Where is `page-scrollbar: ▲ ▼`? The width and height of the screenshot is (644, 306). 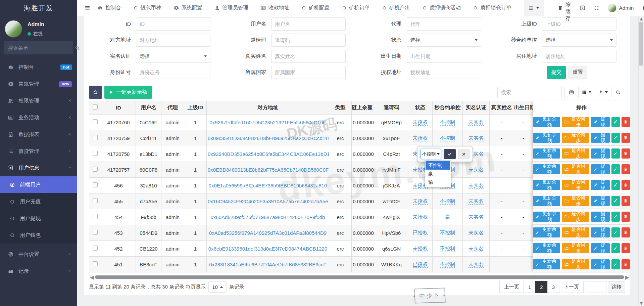
page-scrollbar: ▲ ▼ is located at coordinates (641, 161).